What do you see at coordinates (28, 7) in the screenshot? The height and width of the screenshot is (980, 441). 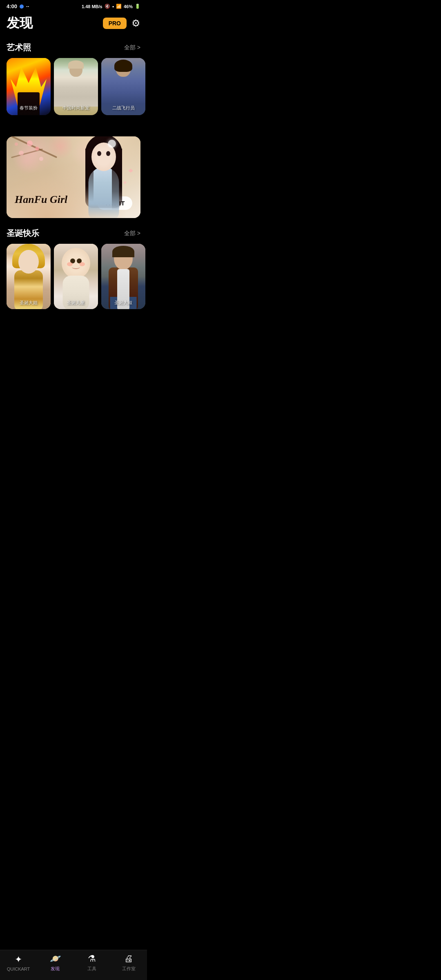 I see `status-dots: ··` at bounding box center [28, 7].